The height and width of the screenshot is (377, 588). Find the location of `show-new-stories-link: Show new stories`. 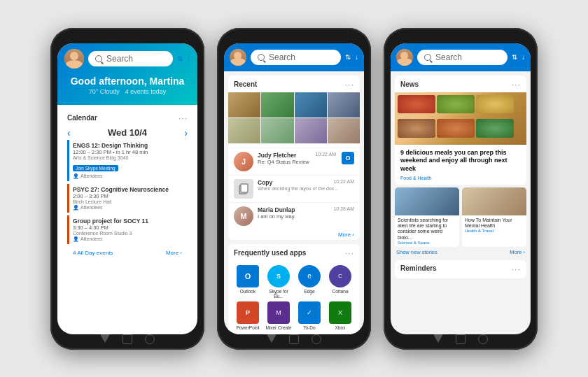

show-new-stories-link: Show new stories is located at coordinates (417, 252).